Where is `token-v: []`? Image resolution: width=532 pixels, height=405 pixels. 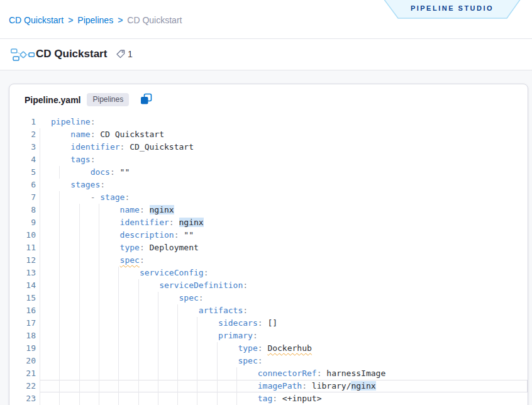 token-v: [] is located at coordinates (270, 323).